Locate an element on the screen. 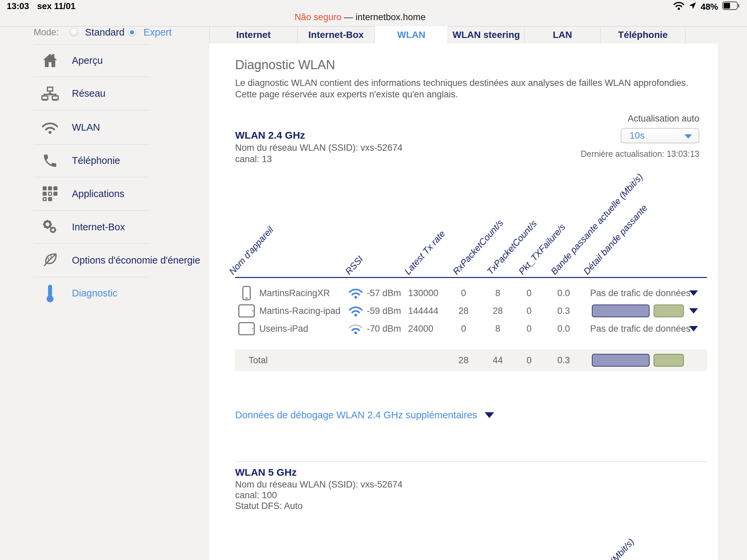 The height and width of the screenshot is (560, 747). table-header-line is located at coordinates (471, 277).